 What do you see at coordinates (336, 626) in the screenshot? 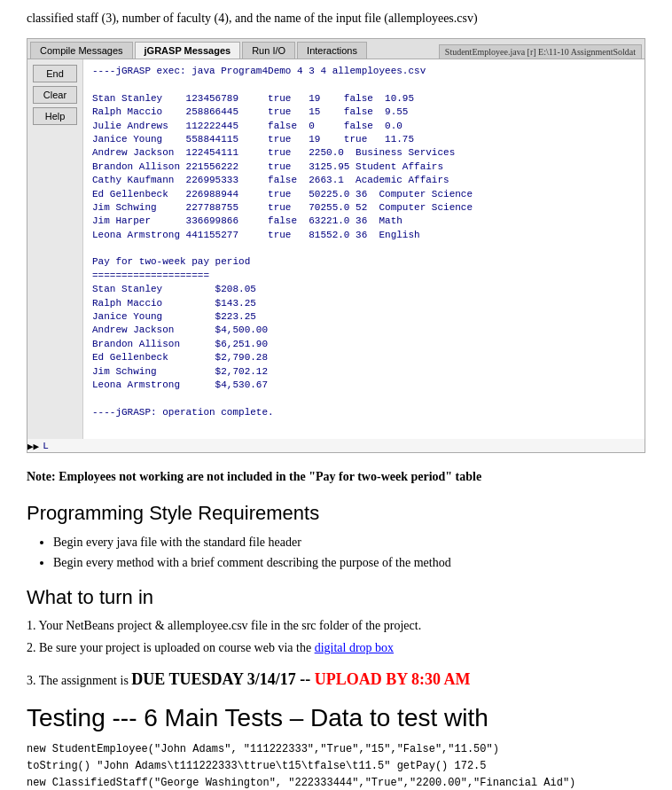
I see `turn-in-item-1: 1. Your NetBeans project & allemployee.c…` at bounding box center [336, 626].